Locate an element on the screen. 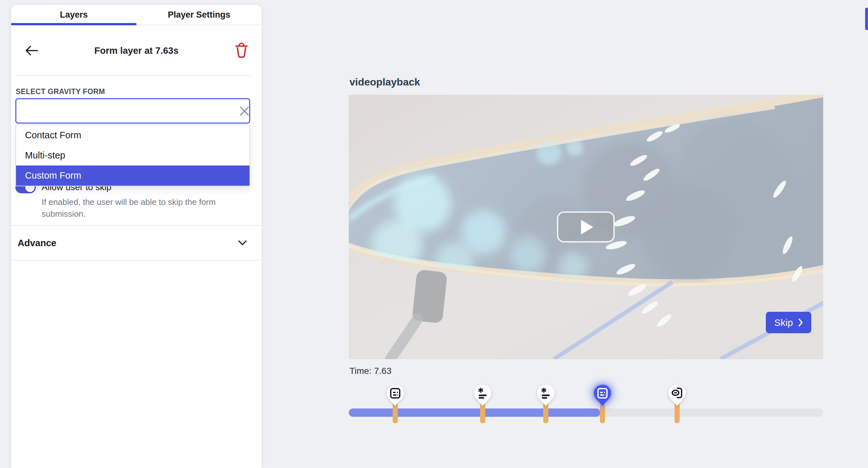 Image resolution: width=868 pixels, height=468 pixels. x-icon is located at coordinates (244, 111).